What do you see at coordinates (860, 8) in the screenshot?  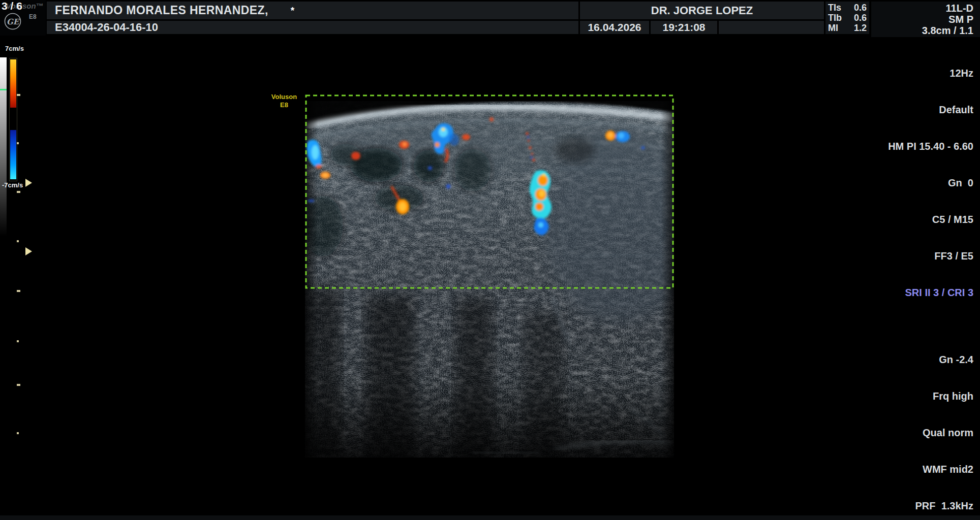 I see `tis-value: 0.6` at bounding box center [860, 8].